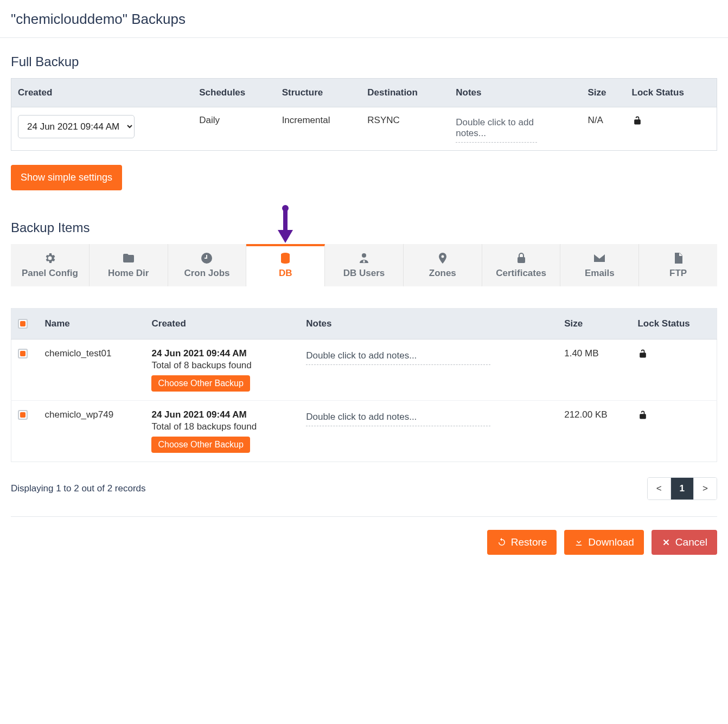 The image size is (728, 724). Describe the element at coordinates (521, 273) in the screenshot. I see `tab-label: Certificates` at that location.